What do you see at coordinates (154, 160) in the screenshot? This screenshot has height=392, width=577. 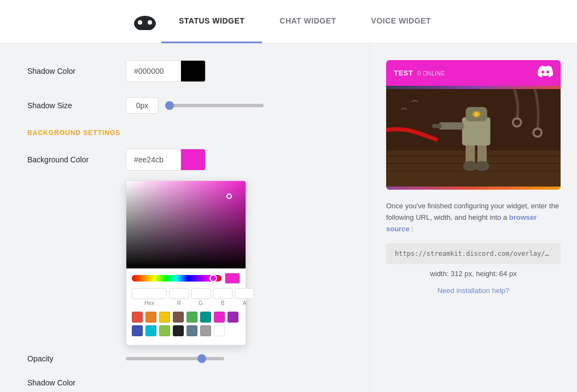 I see `background-color-hex: #ee24cb` at bounding box center [154, 160].